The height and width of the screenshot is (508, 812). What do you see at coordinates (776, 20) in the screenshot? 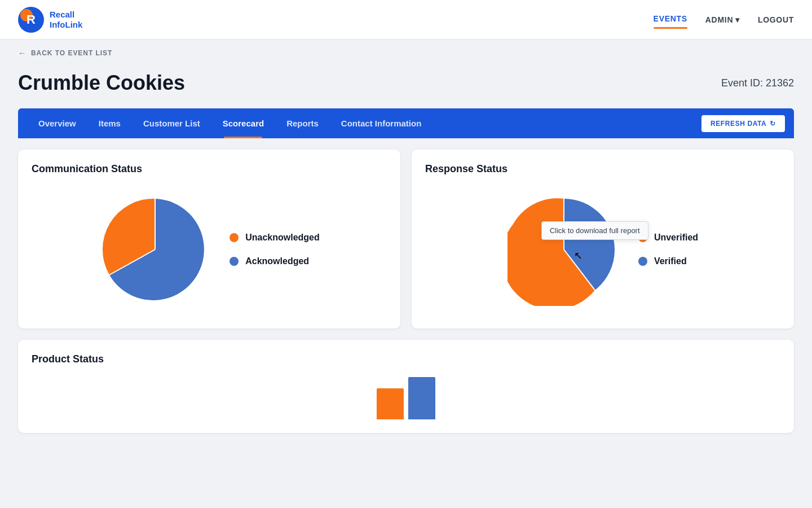
I see `nav-logout: LOGOUT` at bounding box center [776, 20].